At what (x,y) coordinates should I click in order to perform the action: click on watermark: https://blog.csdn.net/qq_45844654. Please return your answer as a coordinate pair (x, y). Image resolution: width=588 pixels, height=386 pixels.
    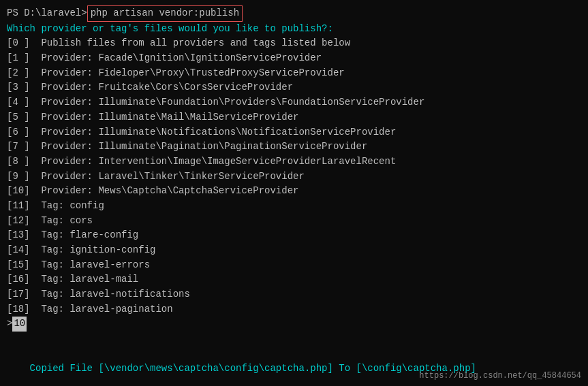
    Looking at the image, I should click on (500, 376).